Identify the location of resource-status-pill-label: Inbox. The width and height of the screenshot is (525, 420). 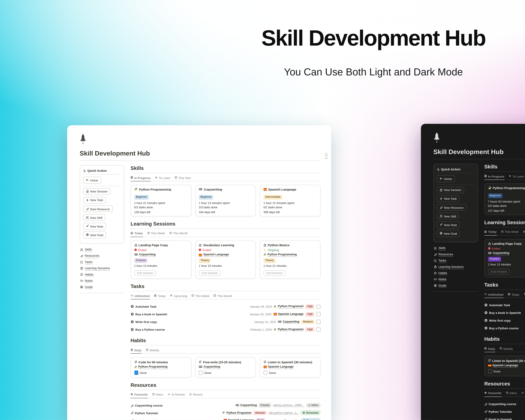
(315, 405).